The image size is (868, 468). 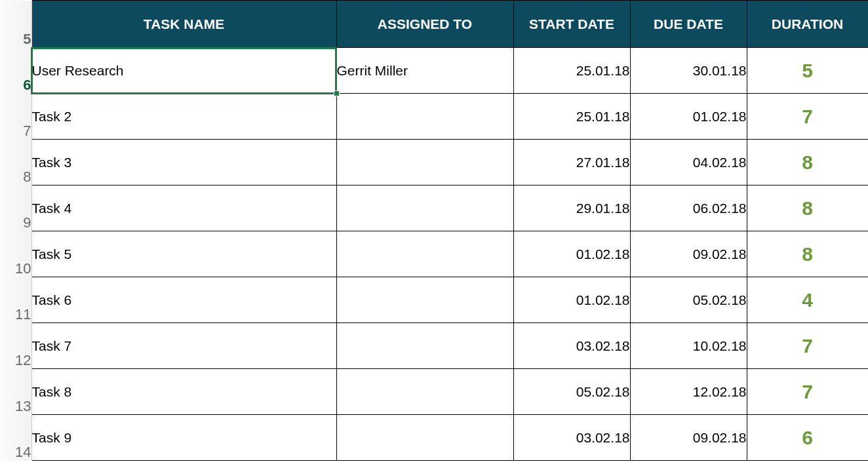 What do you see at coordinates (434, 438) in the screenshot?
I see `table-row: 14Task 903.02.1809.02.186` at bounding box center [434, 438].